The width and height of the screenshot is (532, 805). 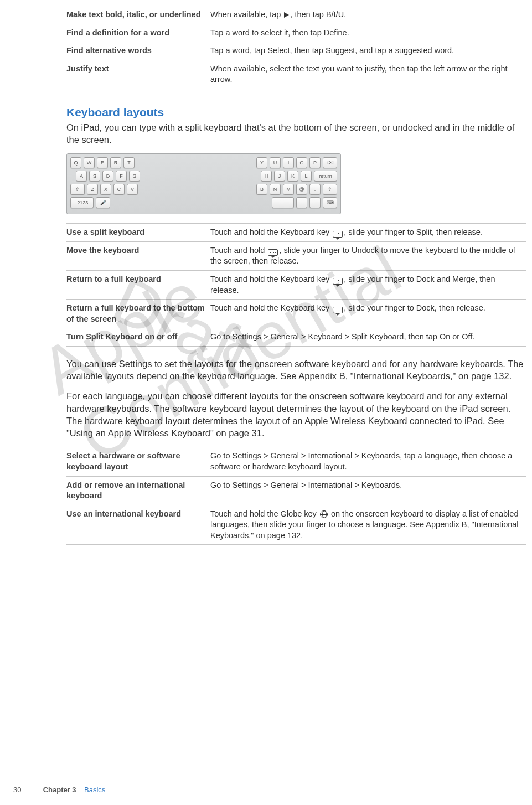 What do you see at coordinates (138, 16) in the screenshot?
I see `row-label: Make text bold, italic, or underlined` at bounding box center [138, 16].